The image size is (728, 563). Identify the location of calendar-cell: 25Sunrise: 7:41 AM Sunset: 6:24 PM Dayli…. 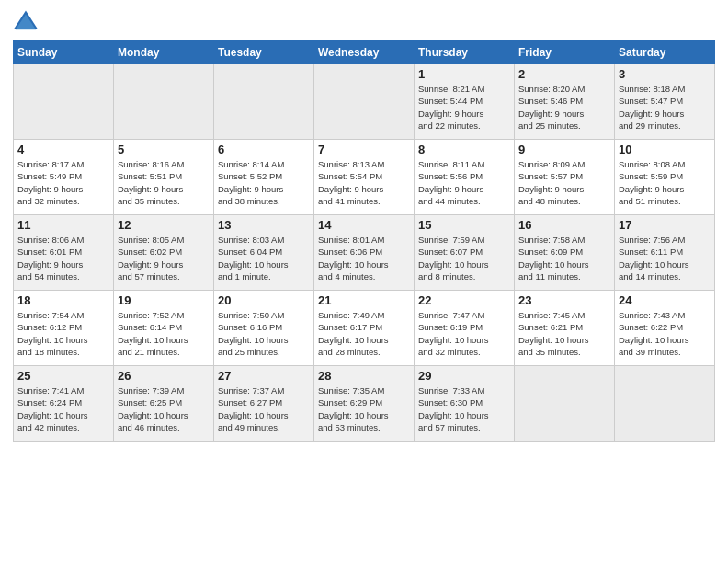
(64, 404).